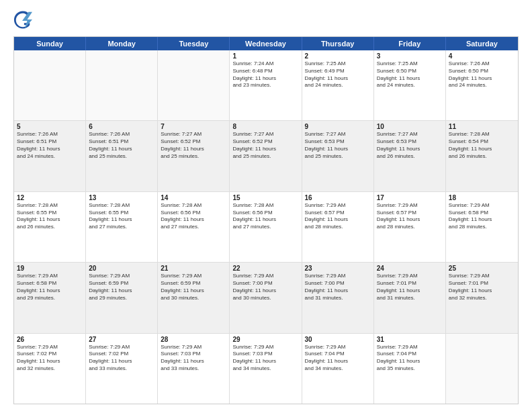 The height and width of the screenshot is (411, 532). What do you see at coordinates (482, 227) in the screenshot?
I see `calendar-cell: 18Sunrise: 7:29 AM Sunset: 6:58 PM Dayli…` at bounding box center [482, 227].